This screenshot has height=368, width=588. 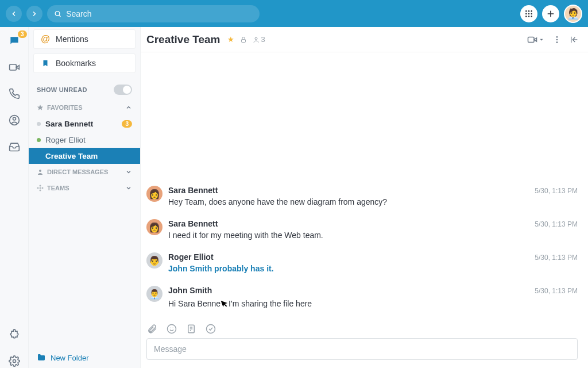 I want to click on show-unread-toggle, so click(x=123, y=90).